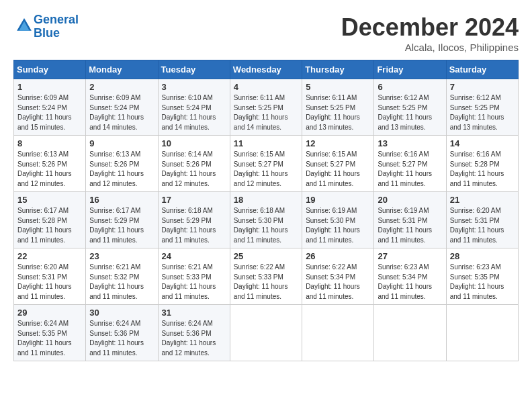  I want to click on day-number: 16, so click(122, 200).